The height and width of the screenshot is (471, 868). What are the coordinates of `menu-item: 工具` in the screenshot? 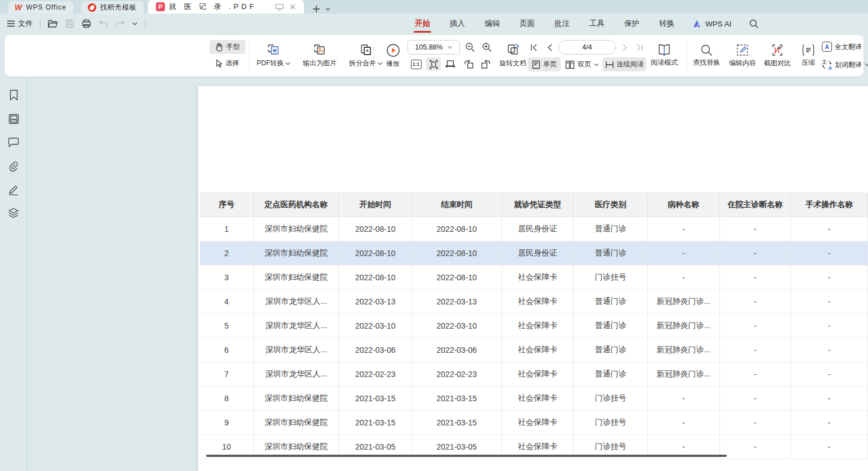 It's located at (597, 24).